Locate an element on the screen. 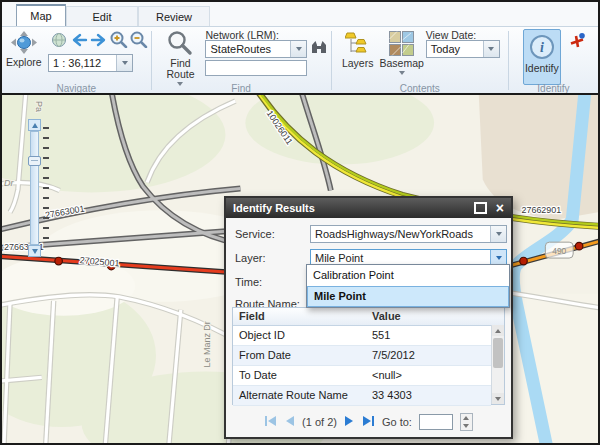 The image size is (600, 445). back-arrow-icon is located at coordinates (79, 42).